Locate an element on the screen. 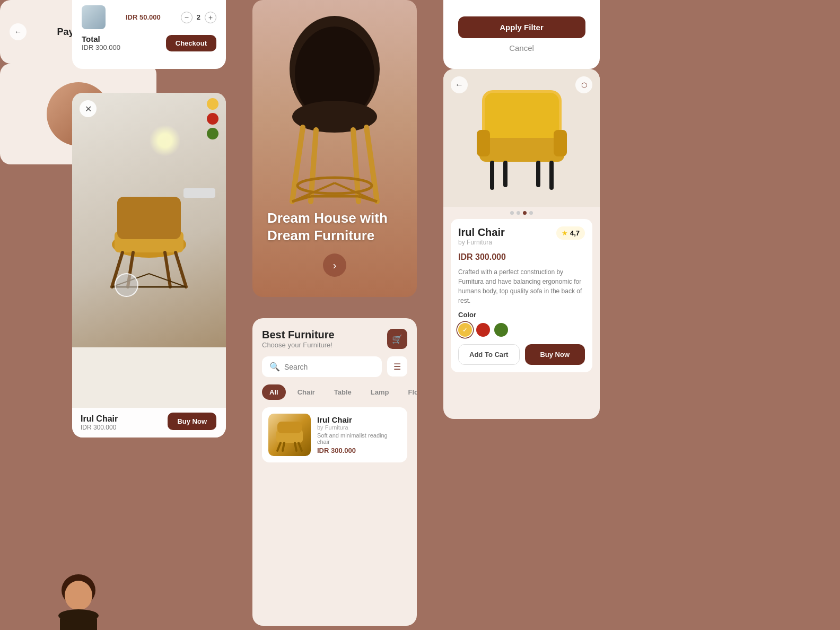 The width and height of the screenshot is (840, 630). rating-value: 4,7 is located at coordinates (575, 233).